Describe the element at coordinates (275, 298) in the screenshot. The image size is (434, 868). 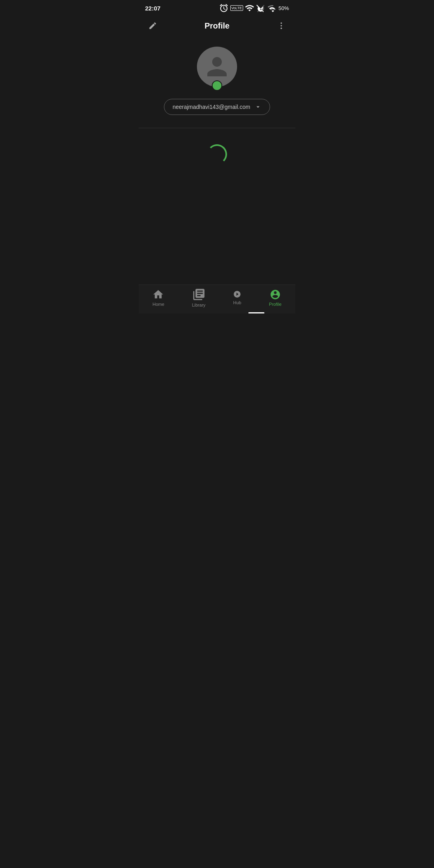
I see `nav-profile: Profile` at that location.